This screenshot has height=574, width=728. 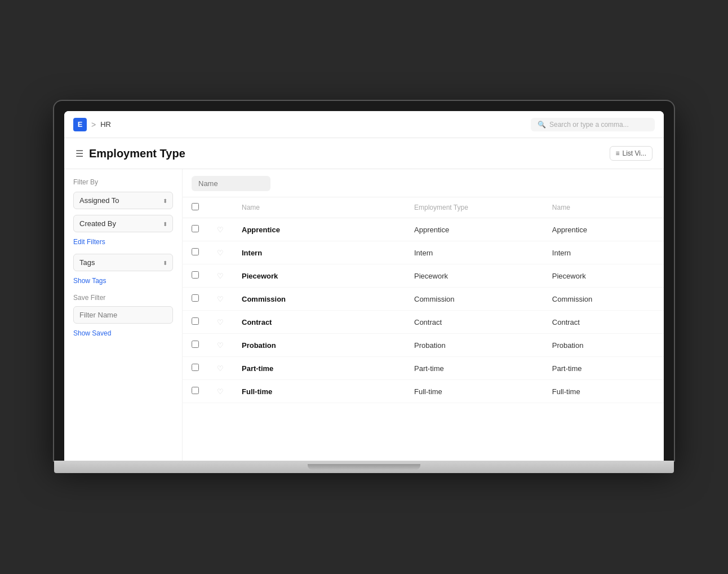 What do you see at coordinates (79, 153) in the screenshot?
I see `menu-icon: ☰` at bounding box center [79, 153].